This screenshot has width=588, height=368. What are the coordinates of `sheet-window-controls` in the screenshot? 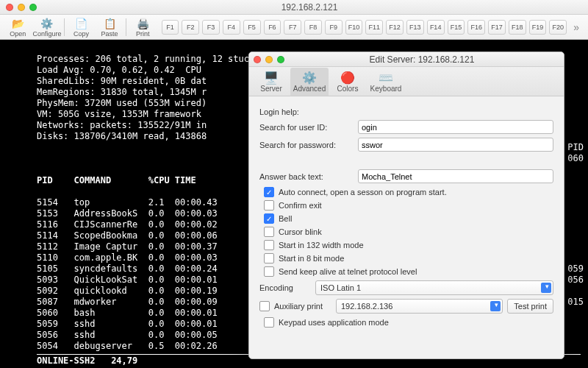 It's located at (269, 60).